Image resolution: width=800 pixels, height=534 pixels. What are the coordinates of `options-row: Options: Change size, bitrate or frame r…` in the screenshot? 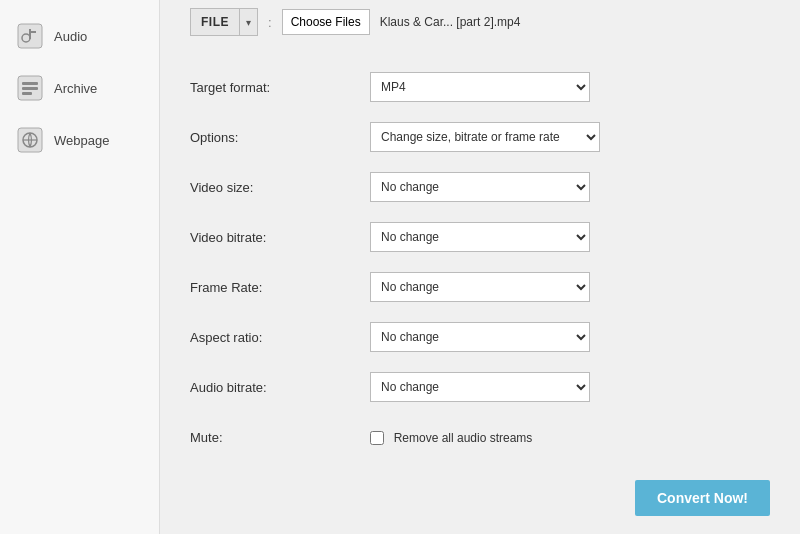 It's located at (480, 137).